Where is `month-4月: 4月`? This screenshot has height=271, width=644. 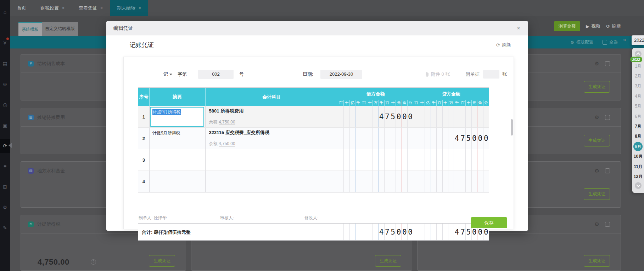 month-4月: 4月 is located at coordinates (638, 96).